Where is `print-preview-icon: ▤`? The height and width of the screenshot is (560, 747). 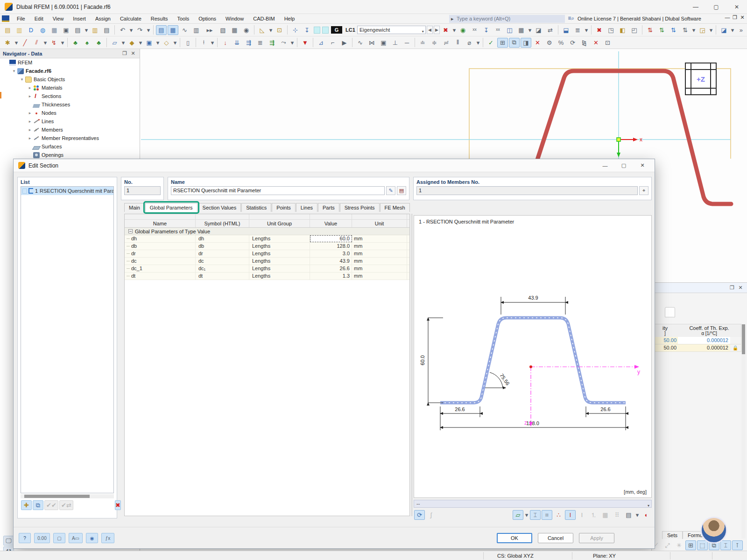
print-preview-icon: ▤ is located at coordinates (628, 515).